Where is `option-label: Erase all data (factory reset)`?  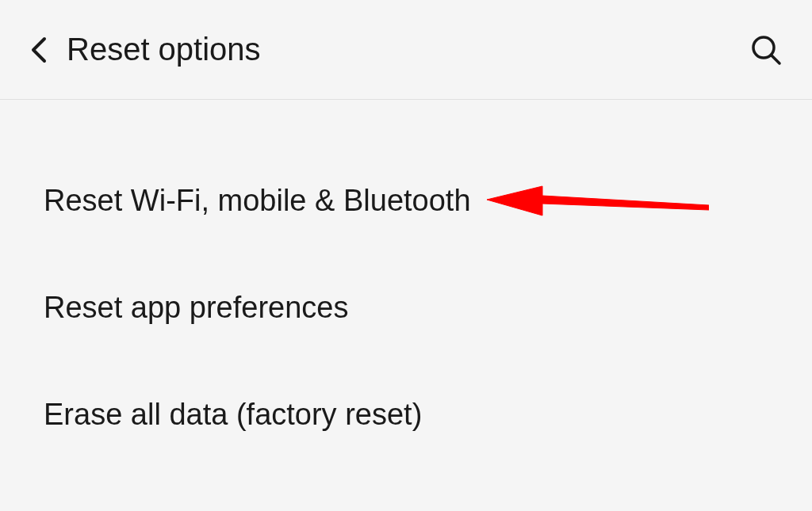
option-label: Erase all data (factory reset) is located at coordinates (233, 414).